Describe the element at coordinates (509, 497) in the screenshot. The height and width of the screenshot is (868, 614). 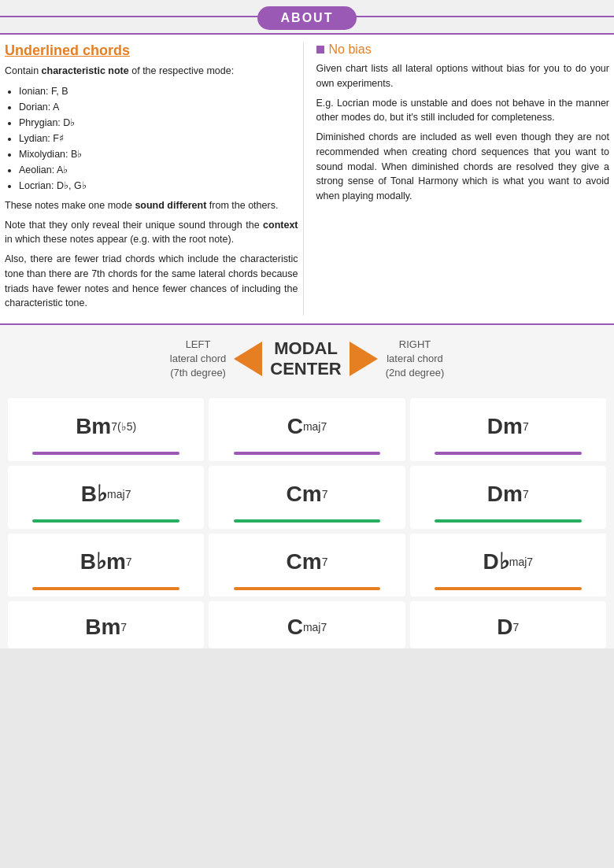
I see `chord-cell-row1-right: Dm7` at that location.